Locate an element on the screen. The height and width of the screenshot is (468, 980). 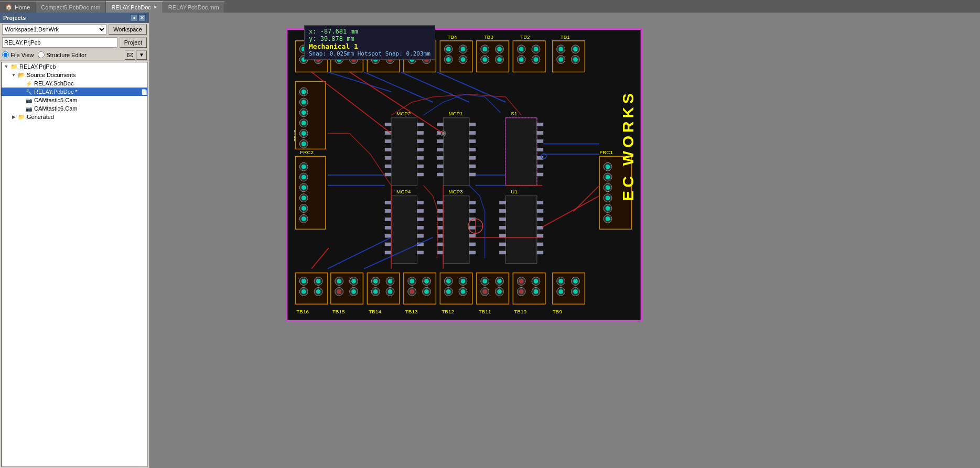
tab-relay-label: RELAY.PcbDoc is located at coordinates (131, 7).